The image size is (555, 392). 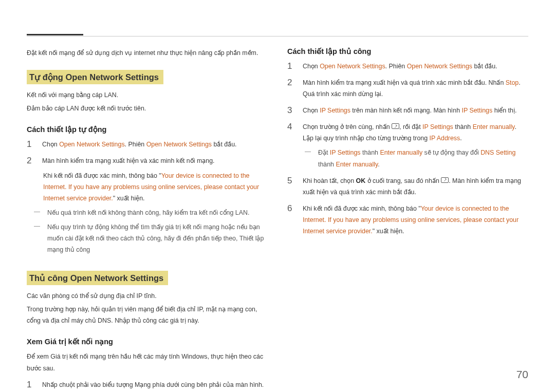 What do you see at coordinates (291, 181) in the screenshot?
I see `step-number: 5` at bounding box center [291, 181].